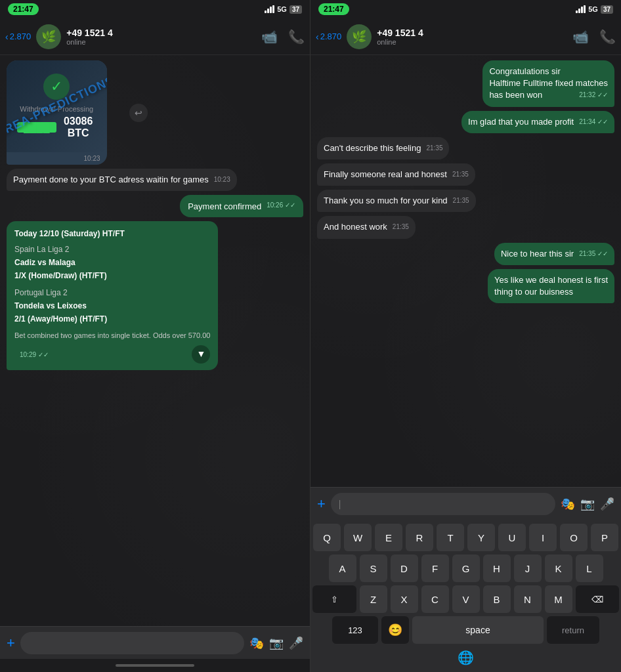  What do you see at coordinates (605, 537) in the screenshot?
I see `key-p: P` at bounding box center [605, 537].